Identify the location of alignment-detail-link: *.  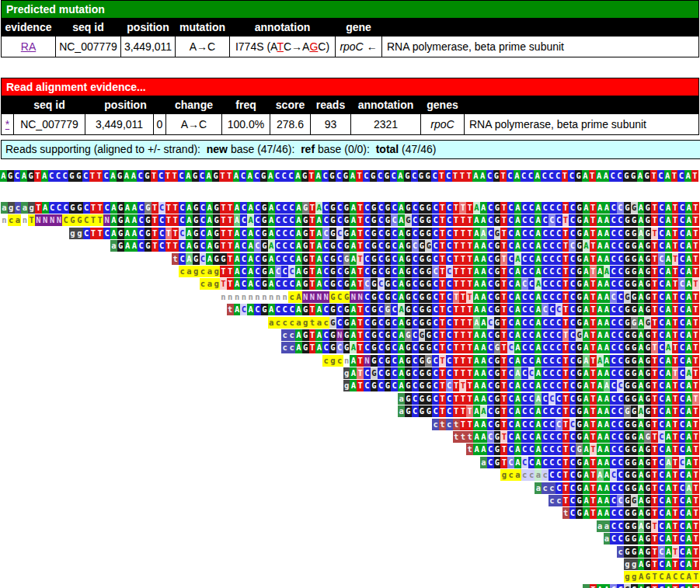
(8, 124).